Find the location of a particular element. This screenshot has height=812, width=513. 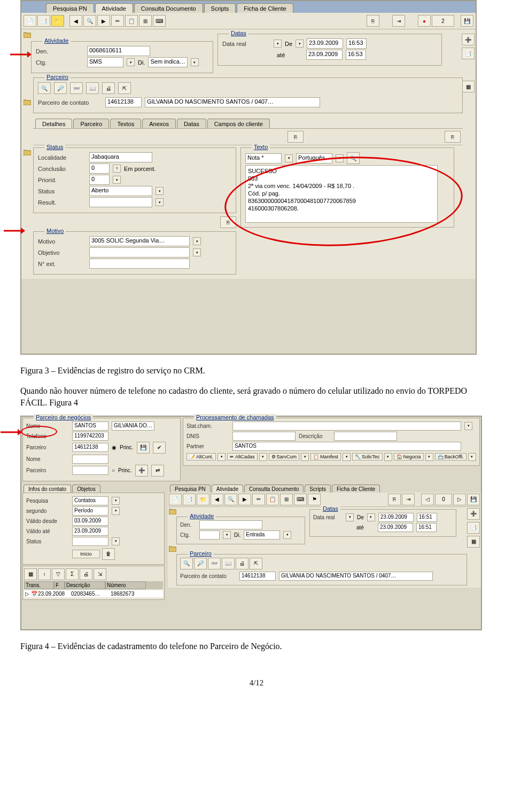

kbd2-icon: ⌨ is located at coordinates (300, 499).